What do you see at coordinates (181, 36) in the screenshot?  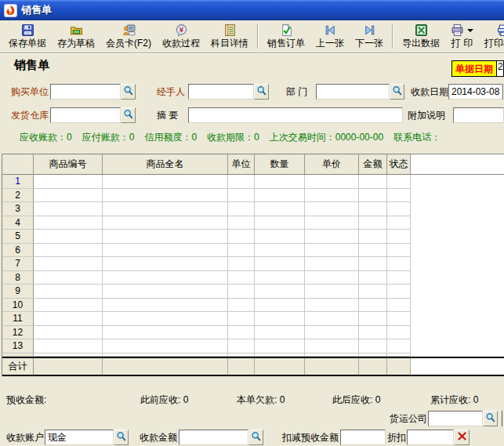 I see `payment-process-button: ¥ 收款过程` at bounding box center [181, 36].